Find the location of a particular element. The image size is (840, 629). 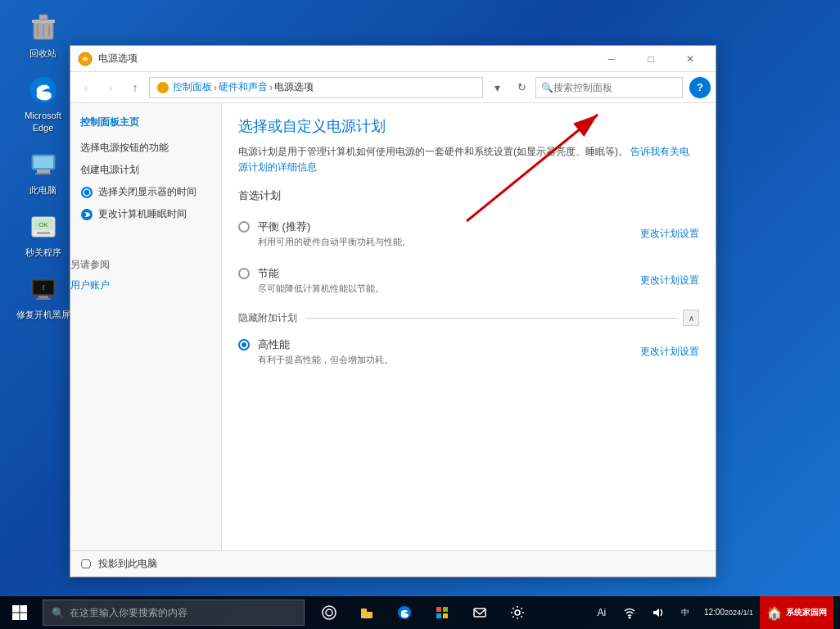

edge-icon: MicrosoftEdge is located at coordinates (43, 103).